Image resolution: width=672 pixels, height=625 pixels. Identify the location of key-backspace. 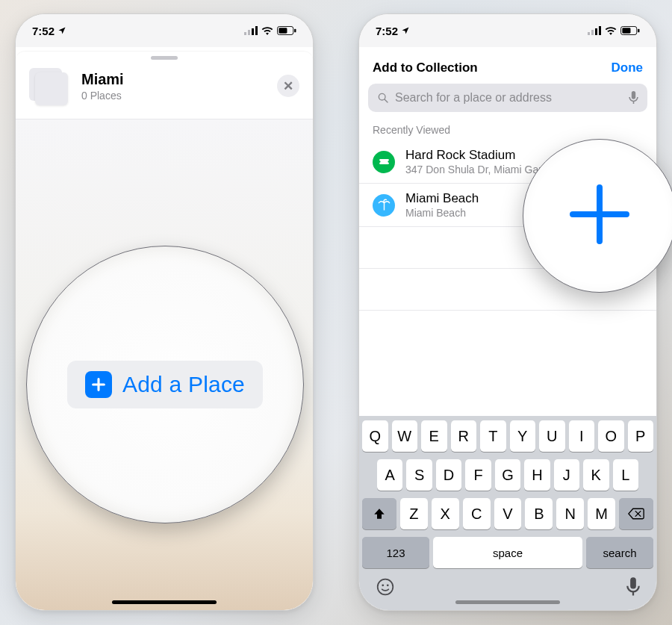
(636, 514).